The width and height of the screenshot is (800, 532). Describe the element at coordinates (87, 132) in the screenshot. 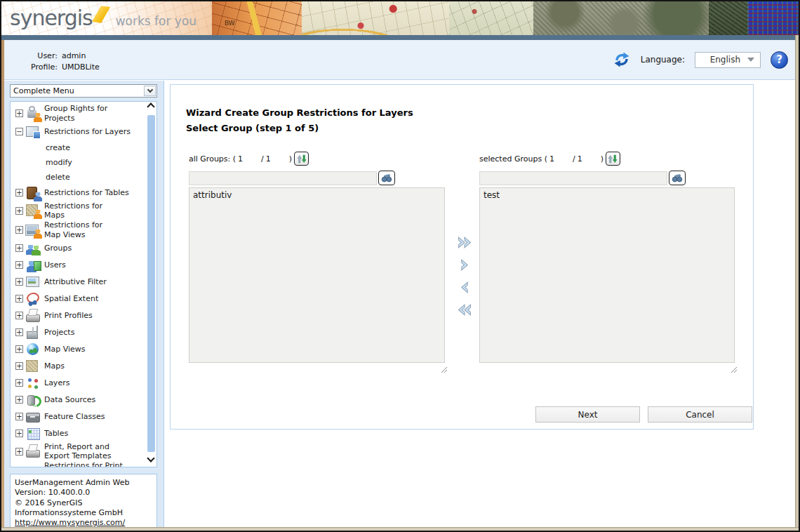

I see `tree-item-label: Restrictions for Layers` at that location.